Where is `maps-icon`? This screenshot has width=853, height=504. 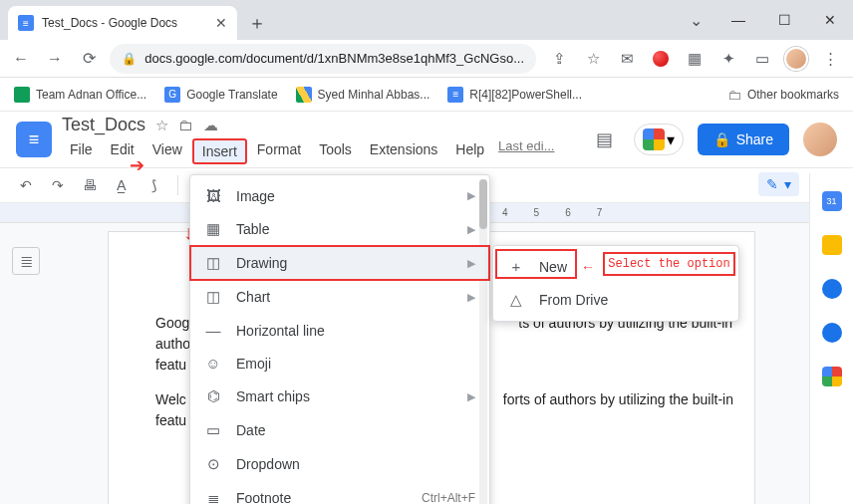
maps-icon is located at coordinates (832, 377).